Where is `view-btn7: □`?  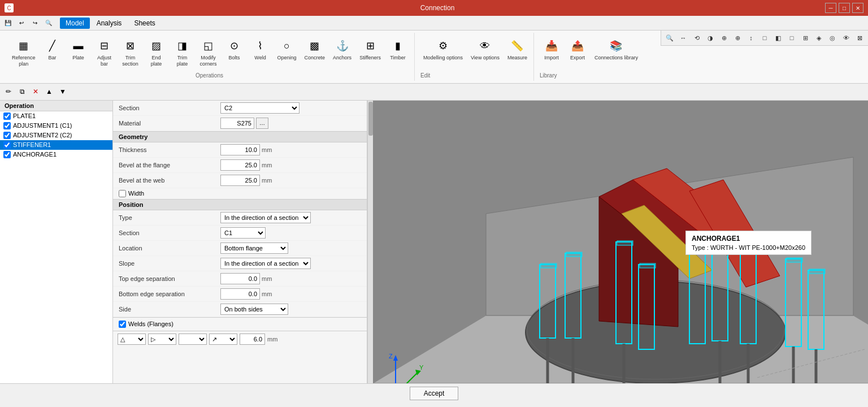 view-btn7: □ is located at coordinates (792, 38).